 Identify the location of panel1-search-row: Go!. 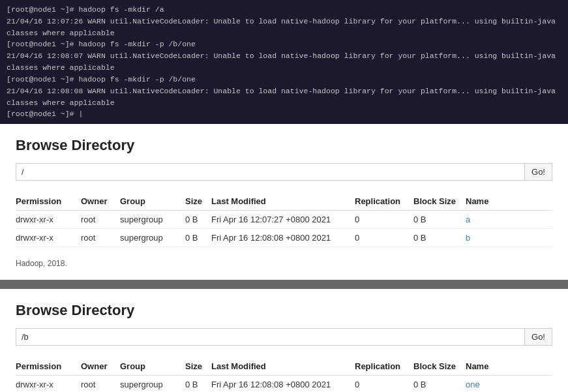
(284, 172).